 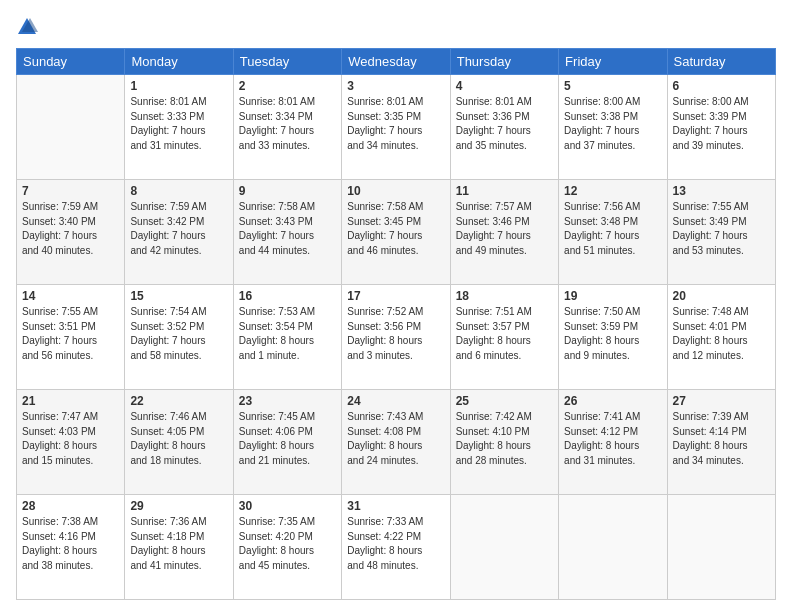 What do you see at coordinates (288, 544) in the screenshot?
I see `day-info: Sunrise: 7:35 AMSunset: 4:20 PMDaylight:…` at bounding box center [288, 544].